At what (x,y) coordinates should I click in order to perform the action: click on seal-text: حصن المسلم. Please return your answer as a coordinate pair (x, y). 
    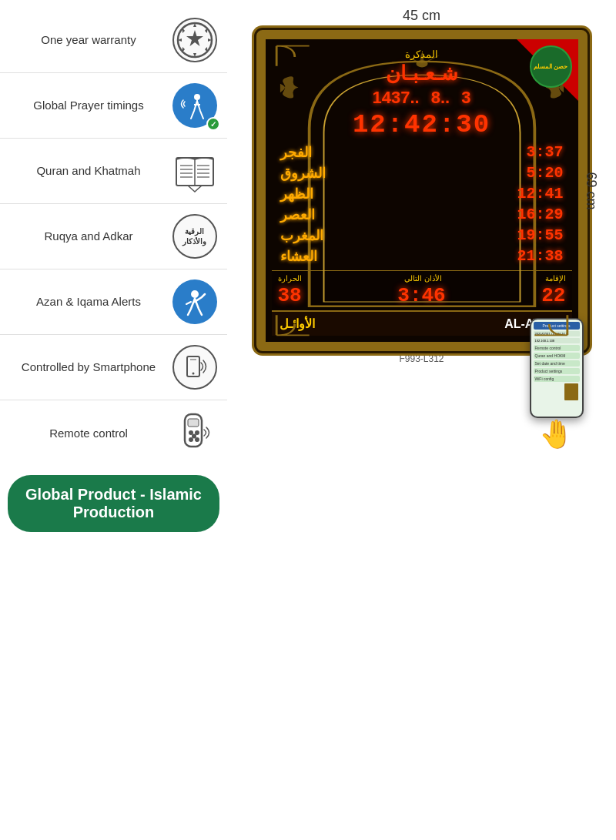
    Looking at the image, I should click on (551, 67).